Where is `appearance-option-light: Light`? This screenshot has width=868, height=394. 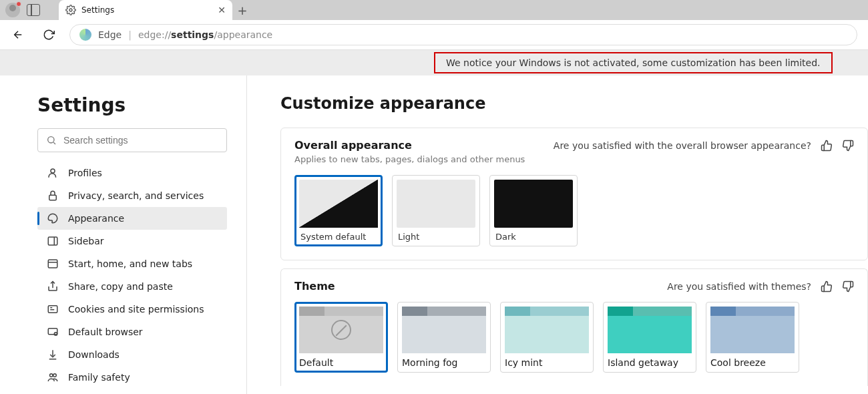 appearance-option-light: Light is located at coordinates (436, 211).